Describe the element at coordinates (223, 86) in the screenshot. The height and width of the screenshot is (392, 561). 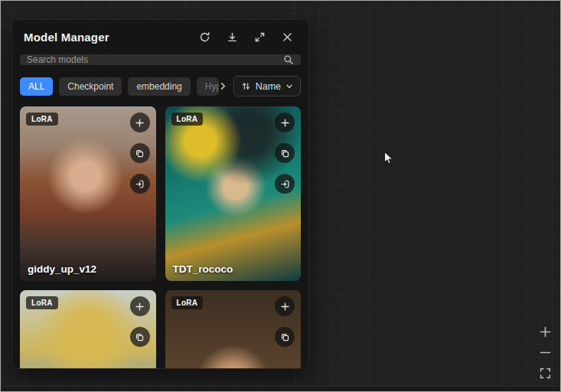
I see `scroll-right-icon` at that location.